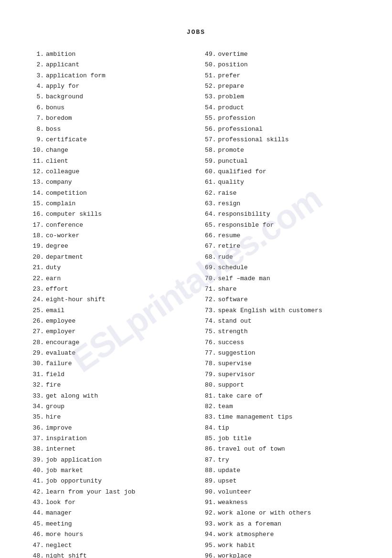  I want to click on item-number: 64., so click(209, 214).